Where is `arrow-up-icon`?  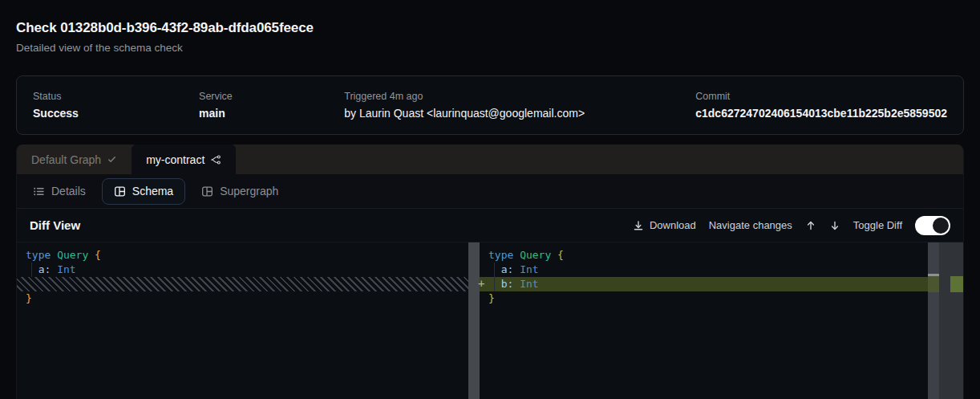
arrow-up-icon is located at coordinates (811, 226).